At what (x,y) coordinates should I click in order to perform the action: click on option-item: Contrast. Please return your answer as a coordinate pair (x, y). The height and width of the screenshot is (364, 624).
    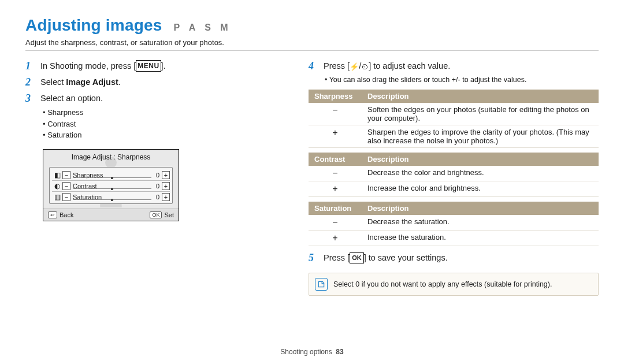
    Looking at the image, I should click on (164, 124).